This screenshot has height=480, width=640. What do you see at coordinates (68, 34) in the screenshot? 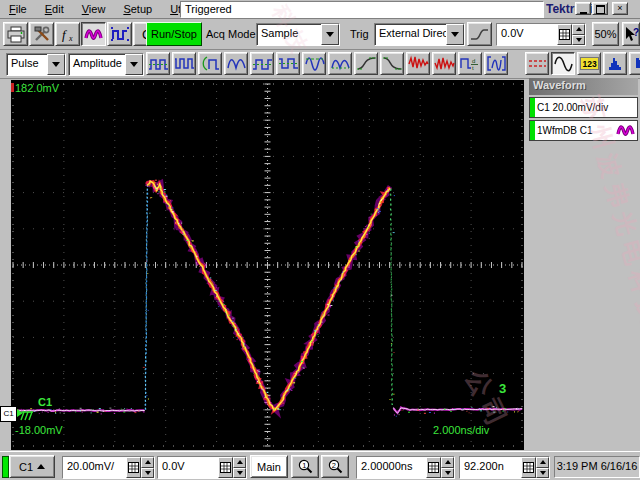
I see `math-fx-button: fx` at bounding box center [68, 34].